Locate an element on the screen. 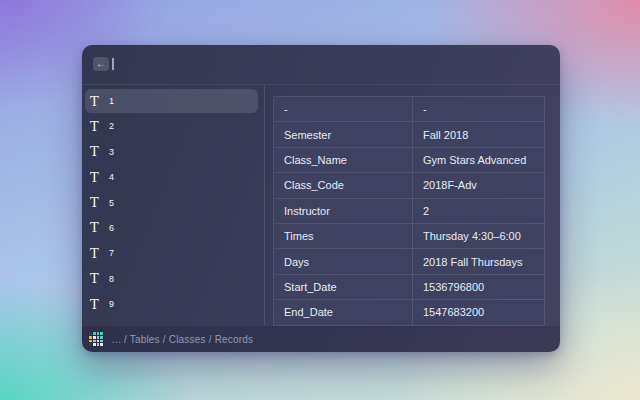 The height and width of the screenshot is (400, 640). app-grid-icon is located at coordinates (96, 339).